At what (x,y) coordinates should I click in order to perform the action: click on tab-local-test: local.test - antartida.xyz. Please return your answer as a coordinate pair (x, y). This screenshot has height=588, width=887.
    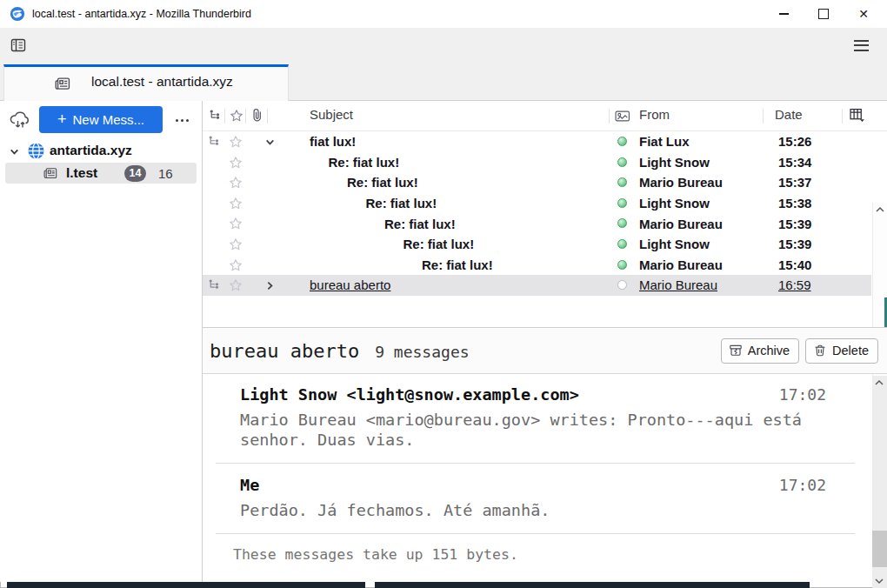
    Looking at the image, I should click on (146, 83).